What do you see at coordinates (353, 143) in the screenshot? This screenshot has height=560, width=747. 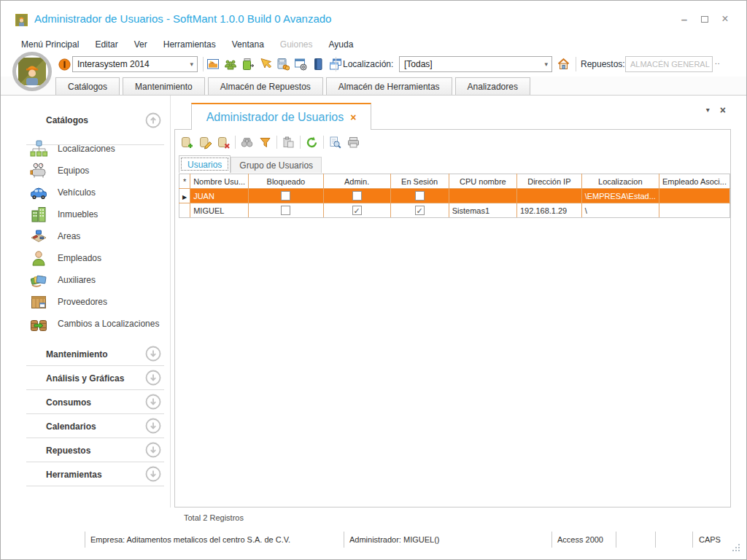 I see `print-icon` at bounding box center [353, 143].